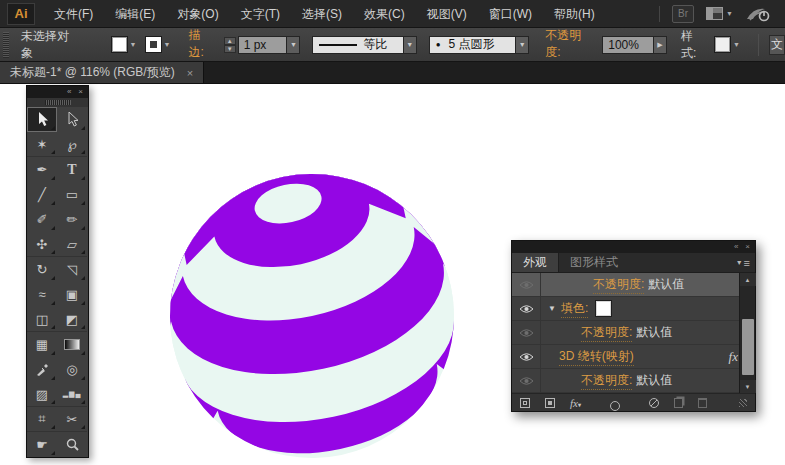 Image resolution: width=785 pixels, height=465 pixels. I want to click on panel-resize-grip, so click(743, 403).